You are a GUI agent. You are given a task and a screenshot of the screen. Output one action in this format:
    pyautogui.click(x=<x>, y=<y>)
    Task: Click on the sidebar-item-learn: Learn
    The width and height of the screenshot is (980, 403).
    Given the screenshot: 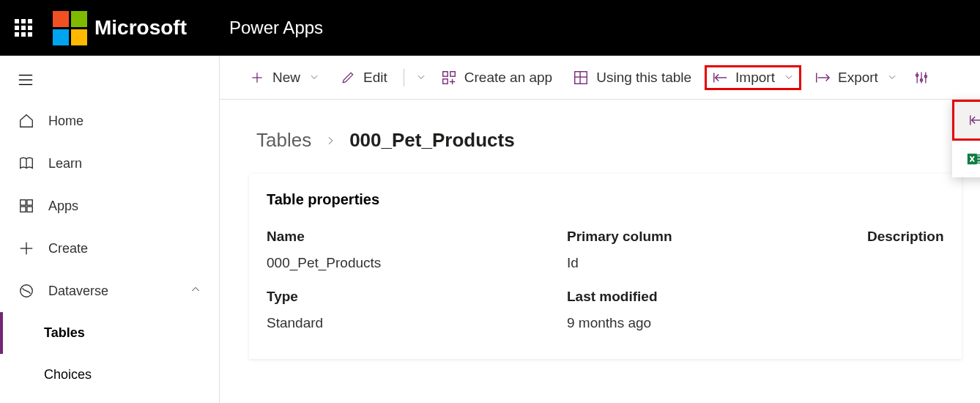 What is the action you would take?
    pyautogui.click(x=110, y=163)
    